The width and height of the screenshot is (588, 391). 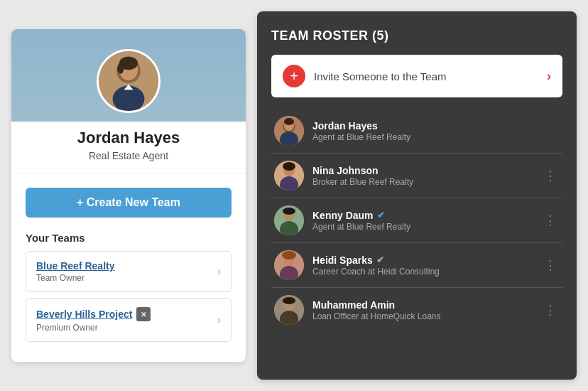 I want to click on member-info-jordan: Jordan Hayes Agent at Blue Reef Realty, so click(x=436, y=131).